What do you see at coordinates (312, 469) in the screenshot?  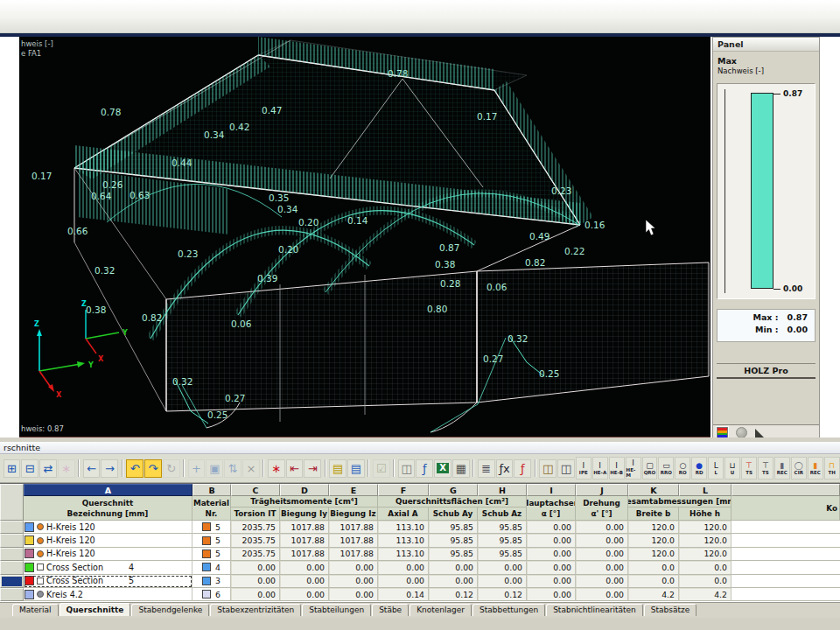 I see `move-row-right-icon: ⇥` at bounding box center [312, 469].